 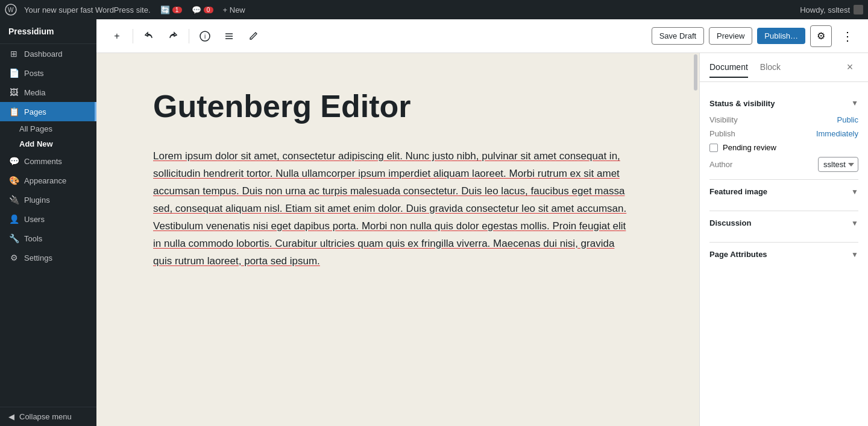 I want to click on visibility-value: Public, so click(x=848, y=119).